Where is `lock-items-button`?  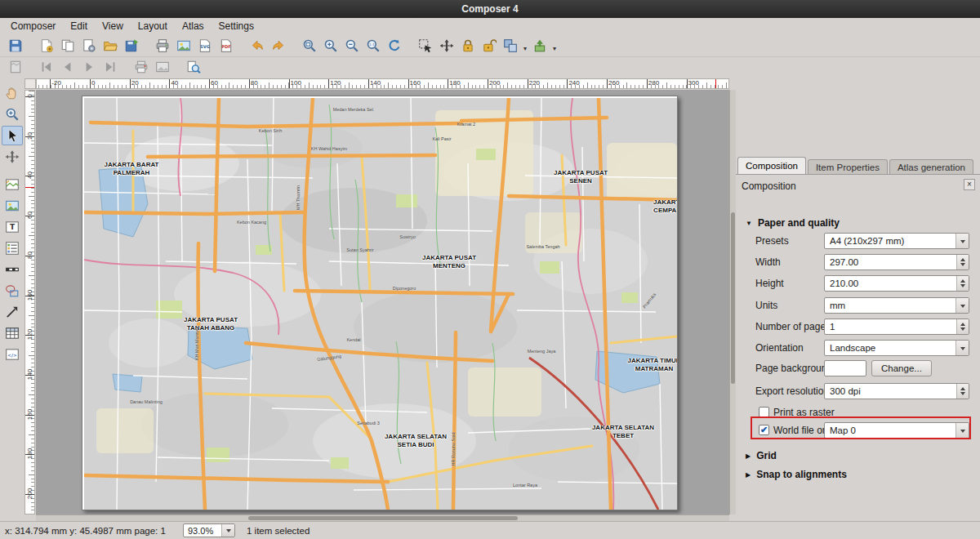
lock-items-button is located at coordinates (468, 46).